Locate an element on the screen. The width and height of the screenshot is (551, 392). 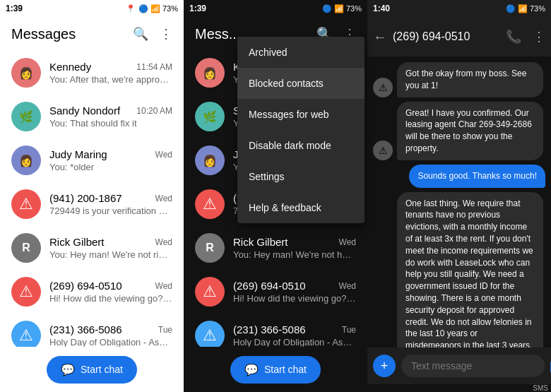
contact-preview: You: That should fix it is located at coordinates (111, 123).